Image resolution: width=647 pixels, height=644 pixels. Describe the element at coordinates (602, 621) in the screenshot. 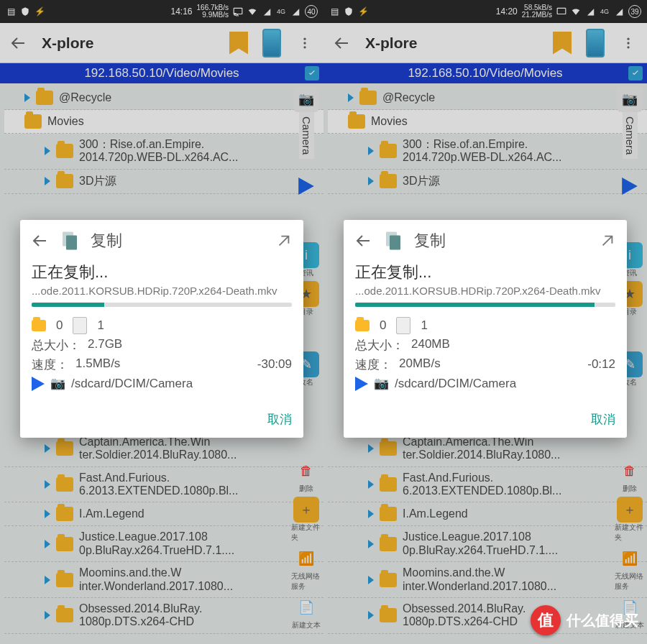

I see `watermark-text: 什么值得买` at that location.